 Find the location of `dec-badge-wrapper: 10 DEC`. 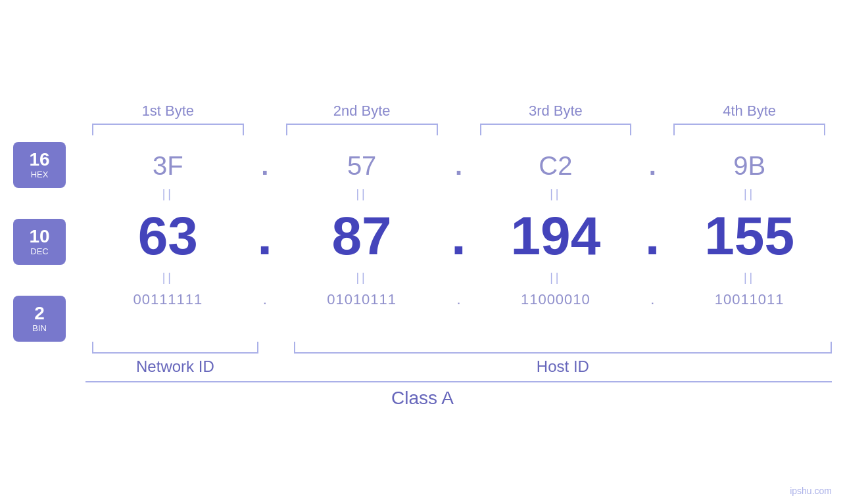

dec-badge-wrapper: 10 DEC is located at coordinates (39, 242).